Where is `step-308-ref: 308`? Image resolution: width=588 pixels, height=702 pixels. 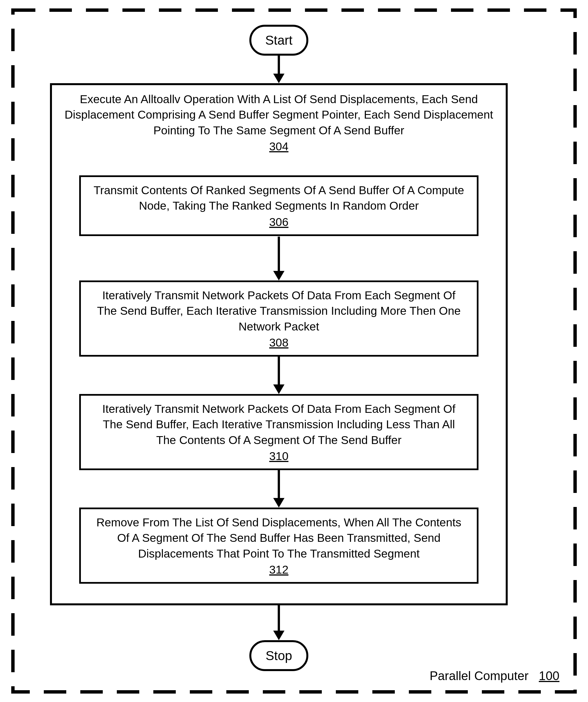 step-308-ref: 308 is located at coordinates (279, 343).